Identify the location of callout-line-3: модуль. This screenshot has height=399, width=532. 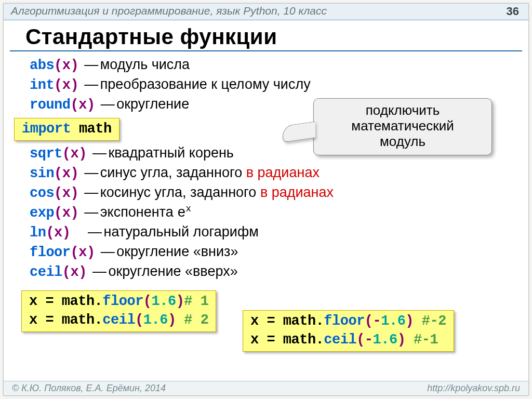
(403, 142).